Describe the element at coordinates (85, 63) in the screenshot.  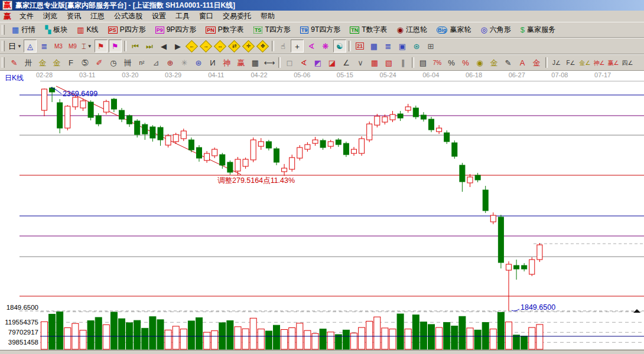
I see `spiral-tool-button: ➄` at that location.